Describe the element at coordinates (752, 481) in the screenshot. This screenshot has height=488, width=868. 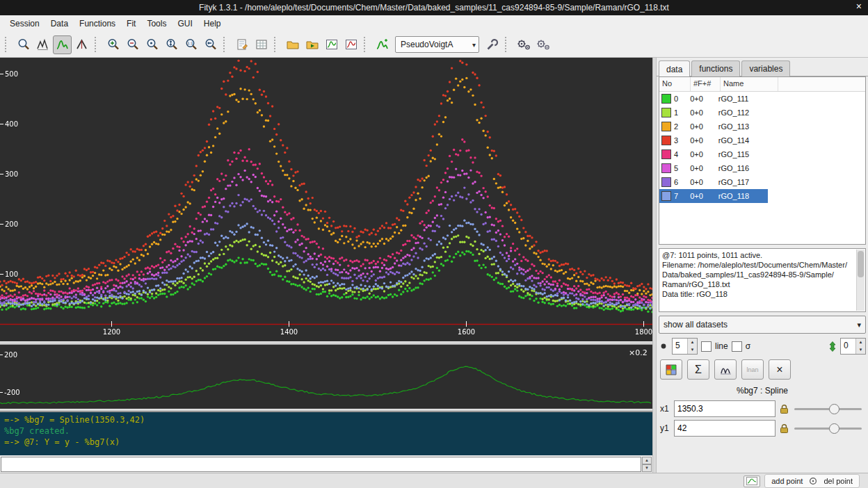
I see `aux-plot-config-button` at that location.